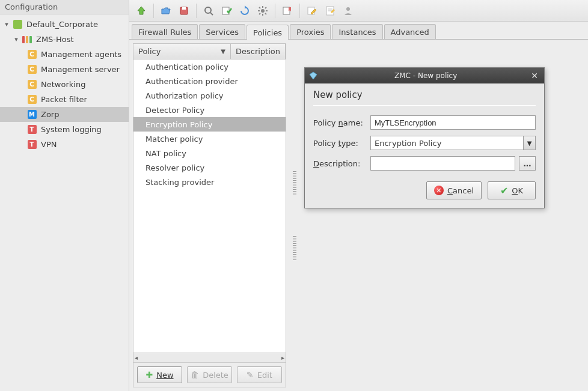 The height and width of the screenshot is (391, 588). What do you see at coordinates (410, 31) in the screenshot?
I see `tab-advanced: Advanced` at bounding box center [410, 31].